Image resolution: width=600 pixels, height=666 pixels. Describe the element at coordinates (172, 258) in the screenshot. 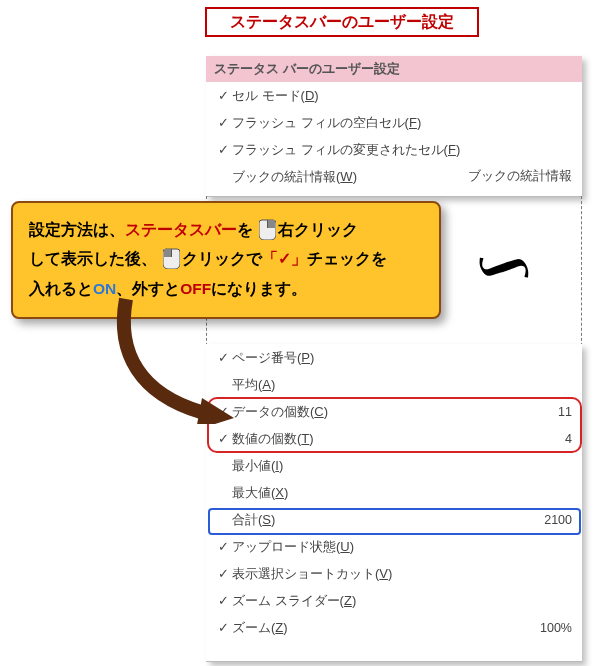

I see `mouse-left-click-icon` at that location.